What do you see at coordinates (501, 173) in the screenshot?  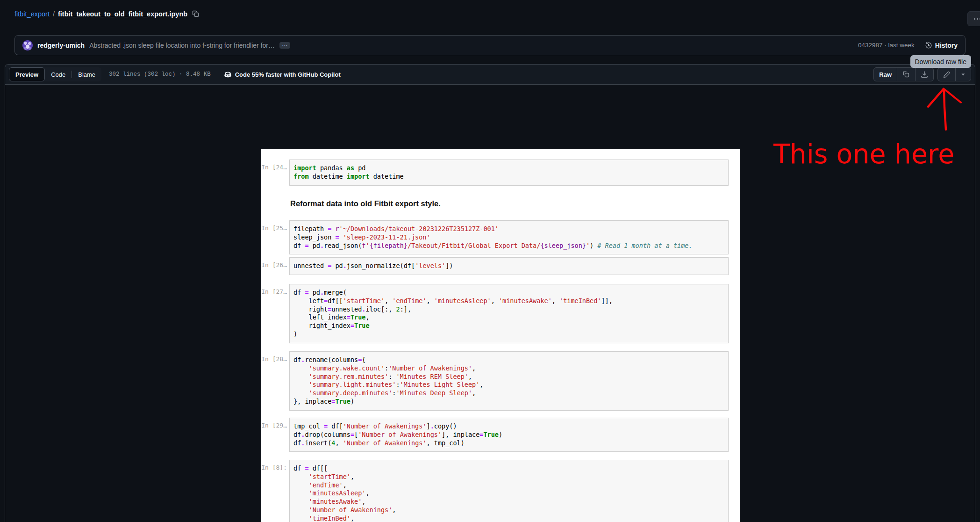 I see `code-cell: In [24…import pandas as pdfrom datetime …` at bounding box center [501, 173].